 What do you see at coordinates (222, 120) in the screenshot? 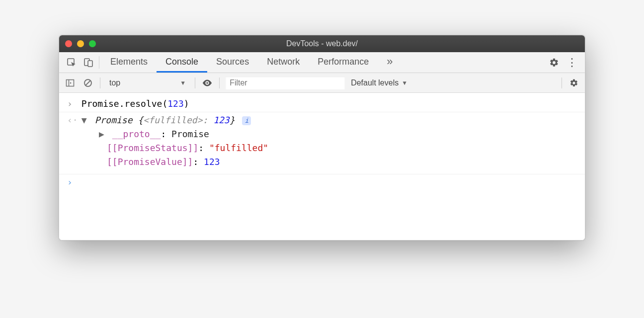
I see `promise-value: 123` at bounding box center [222, 120].